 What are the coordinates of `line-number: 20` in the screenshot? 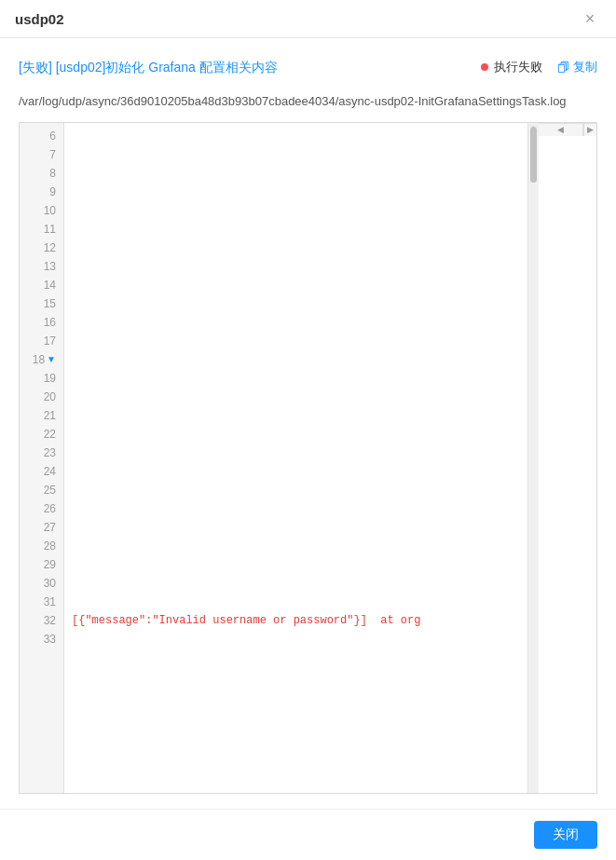 It's located at (41, 397).